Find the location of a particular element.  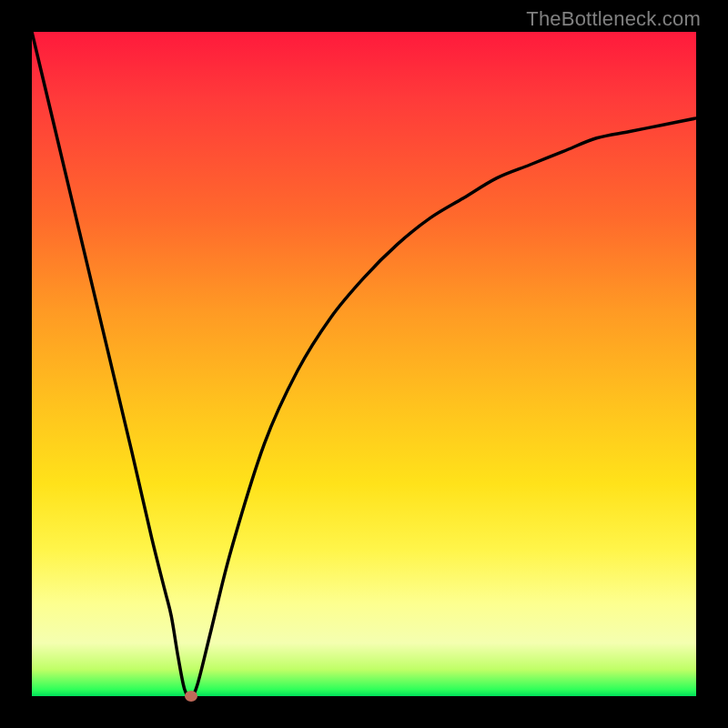

minimum-marker is located at coordinates (191, 696).